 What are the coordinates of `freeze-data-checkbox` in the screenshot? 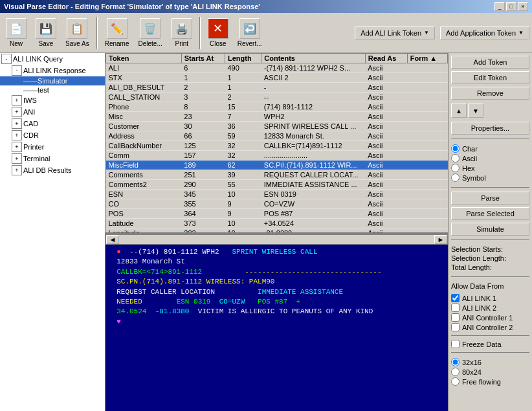 It's located at (456, 344).